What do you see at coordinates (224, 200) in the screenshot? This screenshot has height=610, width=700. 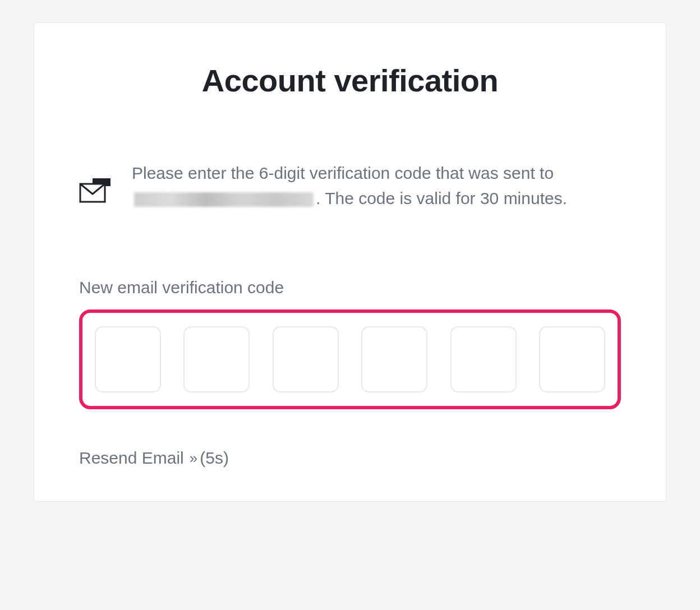 I see `redacted-email` at bounding box center [224, 200].